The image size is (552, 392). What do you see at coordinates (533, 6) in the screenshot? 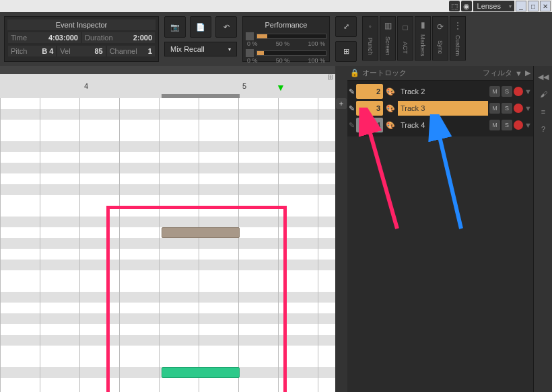
I see `restore-button: □` at bounding box center [533, 6].